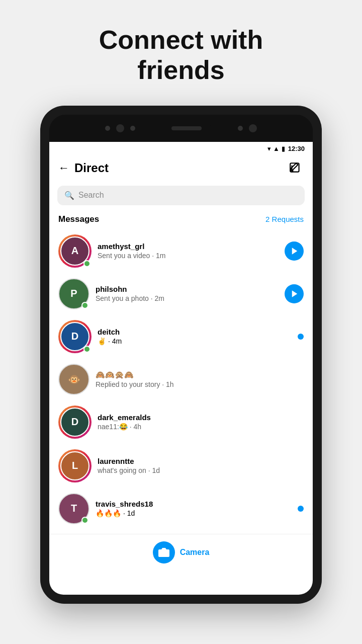  What do you see at coordinates (284, 149) in the screenshot?
I see `battery-icon: ▮` at bounding box center [284, 149].